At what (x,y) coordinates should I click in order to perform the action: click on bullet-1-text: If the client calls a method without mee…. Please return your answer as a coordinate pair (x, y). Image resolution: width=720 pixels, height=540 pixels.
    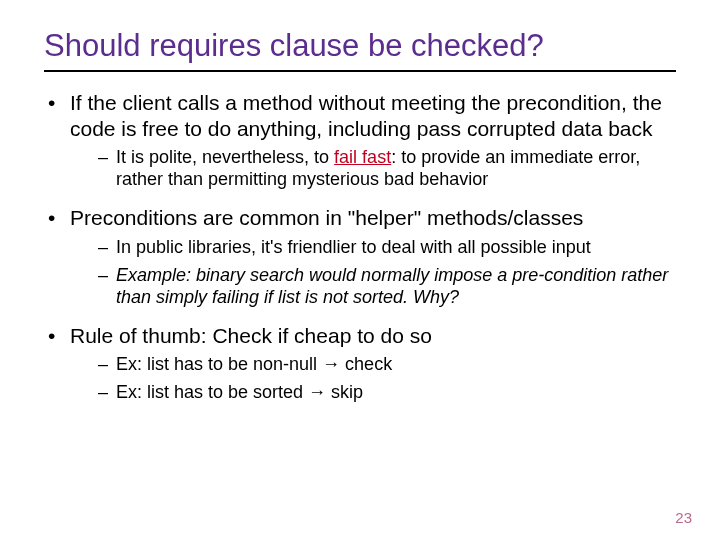
    Looking at the image, I should click on (366, 116).